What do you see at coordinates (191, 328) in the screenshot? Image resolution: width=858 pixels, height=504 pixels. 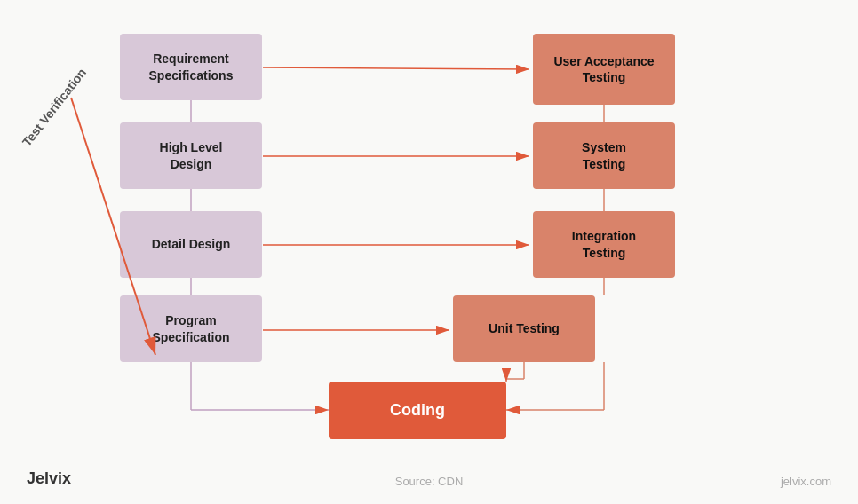 I see `program-spec-box: Program Specification` at bounding box center [191, 328].